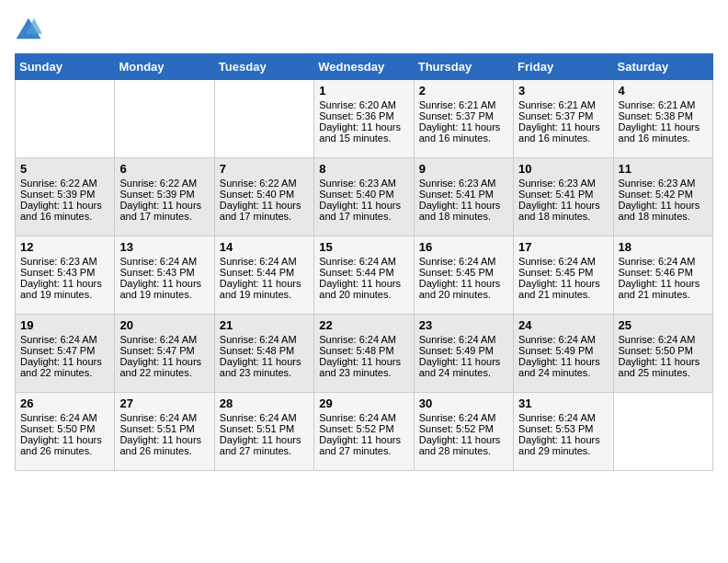  What do you see at coordinates (563, 90) in the screenshot?
I see `day-number: 3` at bounding box center [563, 90].